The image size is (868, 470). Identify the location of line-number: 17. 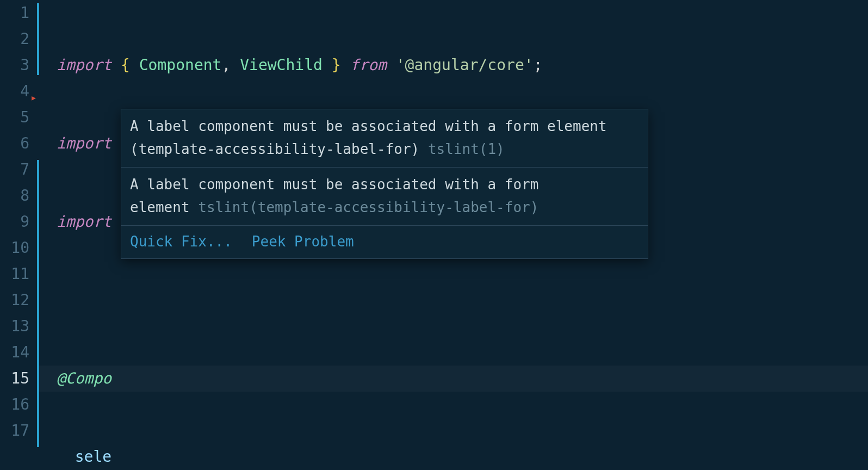
(15, 431).